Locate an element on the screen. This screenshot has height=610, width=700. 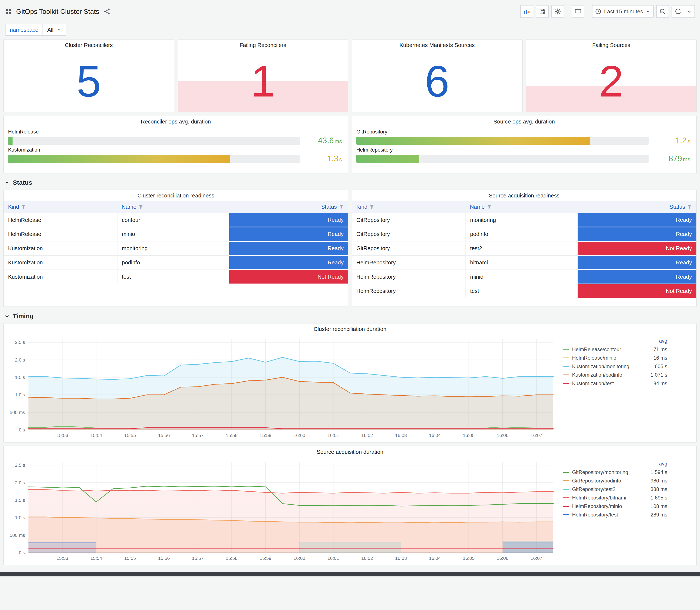
series-name: HelmRelease/minio is located at coordinates (594, 358).